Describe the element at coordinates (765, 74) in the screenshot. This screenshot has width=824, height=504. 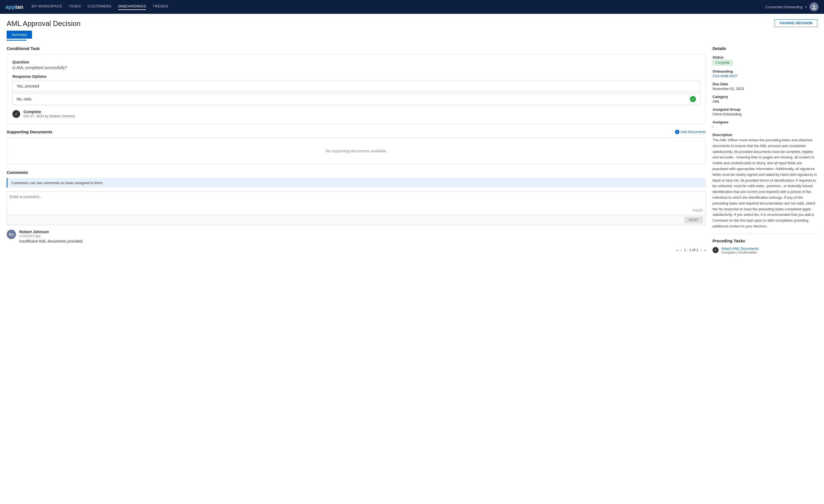
I see `onboarding-row: Onboarding ZSS-ONB-0027` at that location.